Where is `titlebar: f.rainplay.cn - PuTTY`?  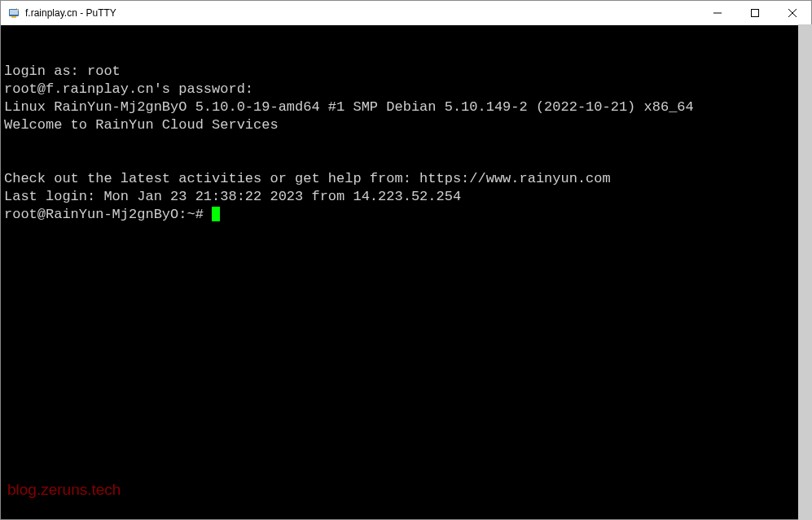 titlebar: f.rainplay.cn - PuTTY is located at coordinates (406, 13).